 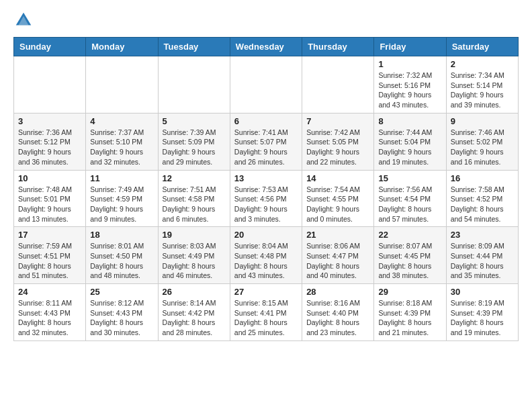 I want to click on calendar-cell: 30Sunrise: 8:19 AM Sunset: 4:39 PM Dayli…, so click(x=482, y=313).